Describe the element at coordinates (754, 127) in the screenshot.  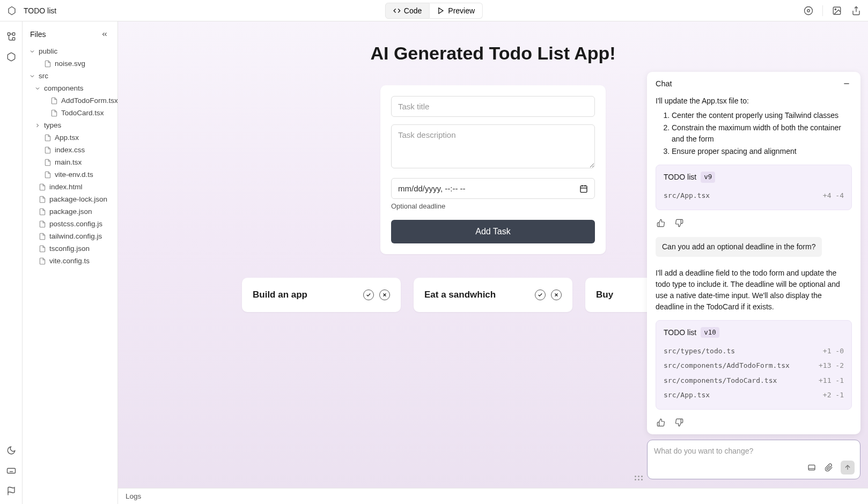
I see `assistant-message: I'll update the App.tsx file to: Center …` at that location.